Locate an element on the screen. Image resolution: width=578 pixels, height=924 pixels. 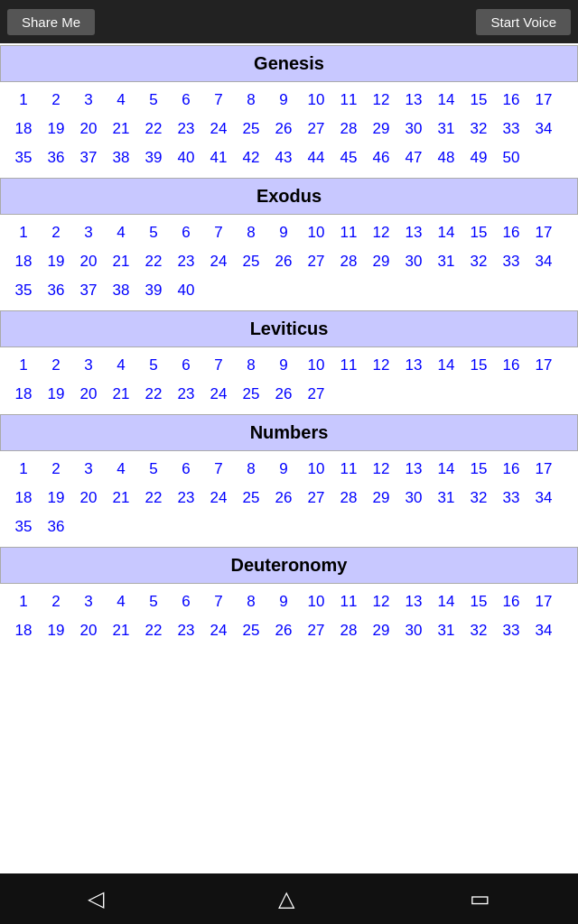
chapter-link: 48 is located at coordinates (446, 158).